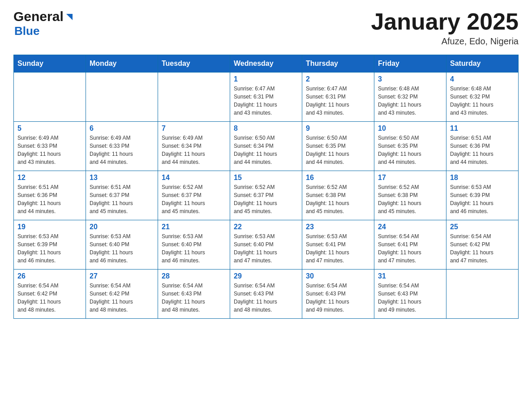  Describe the element at coordinates (266, 146) in the screenshot. I see `calendar-week-row: 5Sunrise: 6:49 AM Sunset: 6:33 PM Daylig…` at that location.